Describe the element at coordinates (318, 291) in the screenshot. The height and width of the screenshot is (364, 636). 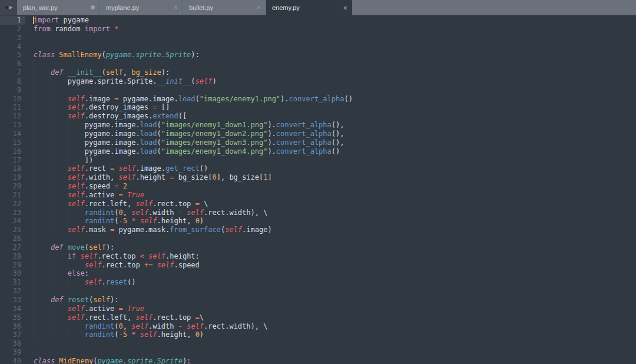
I see `code-line: 32` at that location.